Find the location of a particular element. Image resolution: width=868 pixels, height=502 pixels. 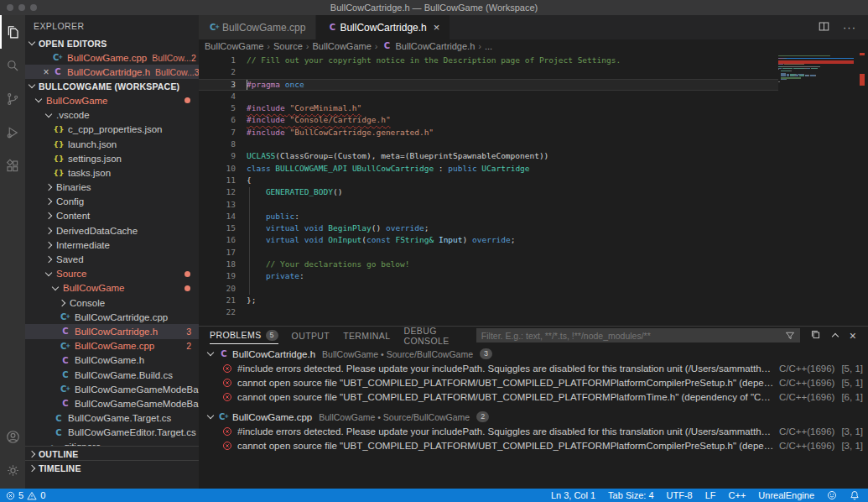

code-line-16: 16 virtual void OnInput(const FString& I… is located at coordinates (488, 240).